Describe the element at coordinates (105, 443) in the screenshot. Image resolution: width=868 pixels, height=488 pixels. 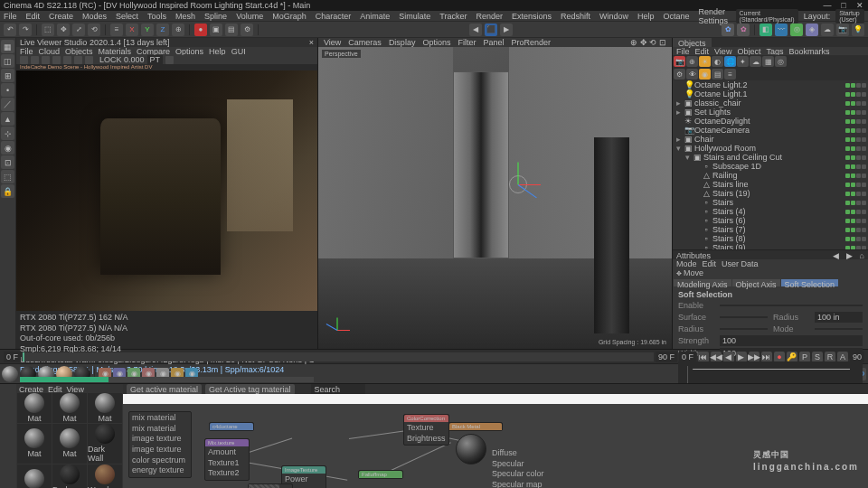
I see `material-thumbnail: Dark Wall` at that location.